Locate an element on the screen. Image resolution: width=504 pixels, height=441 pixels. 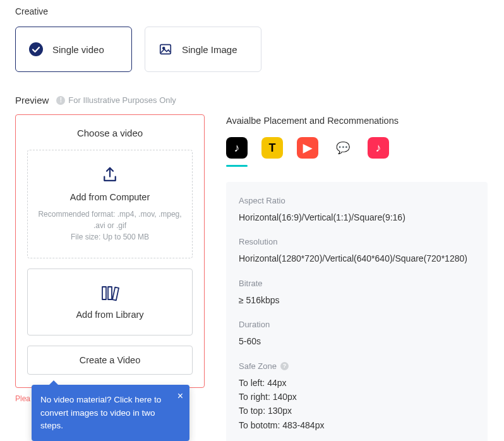
app-icon-vigo: ▶ is located at coordinates (308, 148).